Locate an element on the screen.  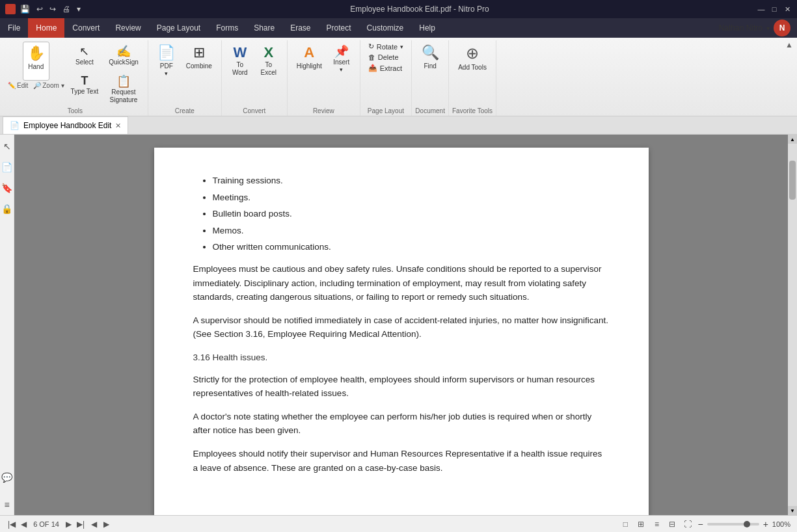
menu-customize: Customize is located at coordinates (385, 28).